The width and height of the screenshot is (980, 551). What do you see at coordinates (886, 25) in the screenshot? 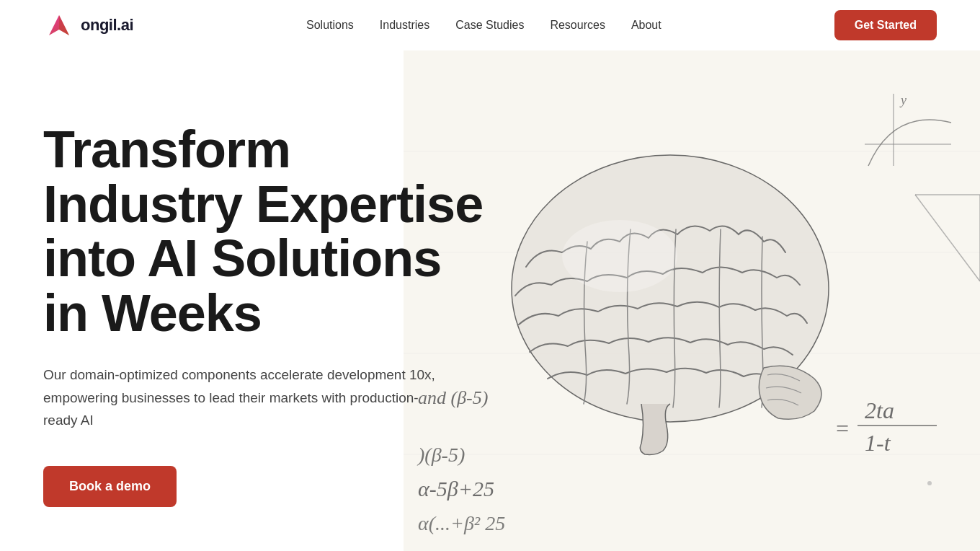
I see `get-started-button: Get Started` at bounding box center [886, 25].